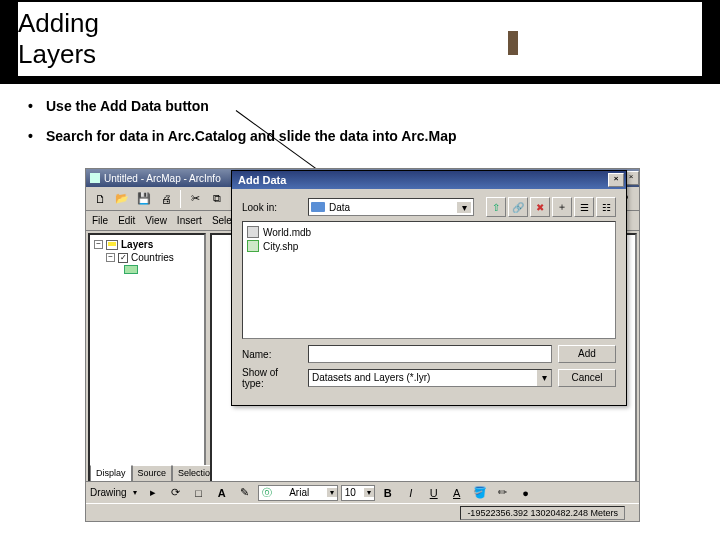 The height and width of the screenshot is (540, 720). What do you see at coordinates (176, 493) in the screenshot?
I see `rotate-button: ⟳` at bounding box center [176, 493].